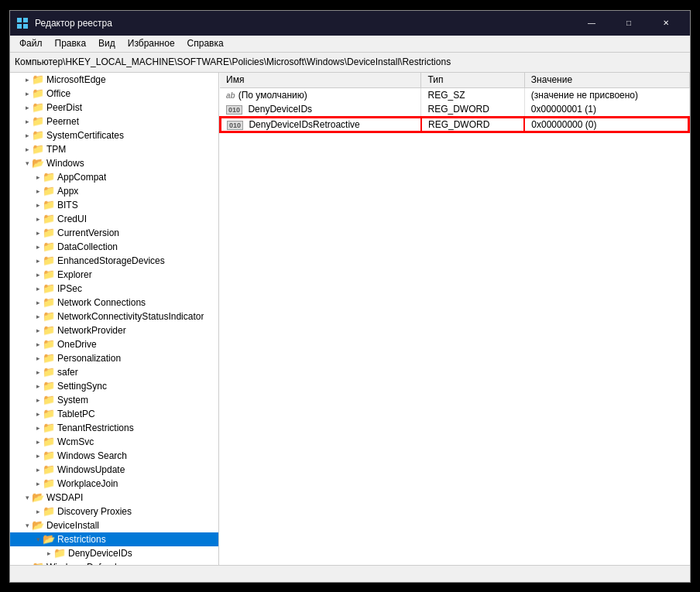  I want to click on tree-item-deviceinstall: ▾📂DeviceInstall, so click(115, 525).